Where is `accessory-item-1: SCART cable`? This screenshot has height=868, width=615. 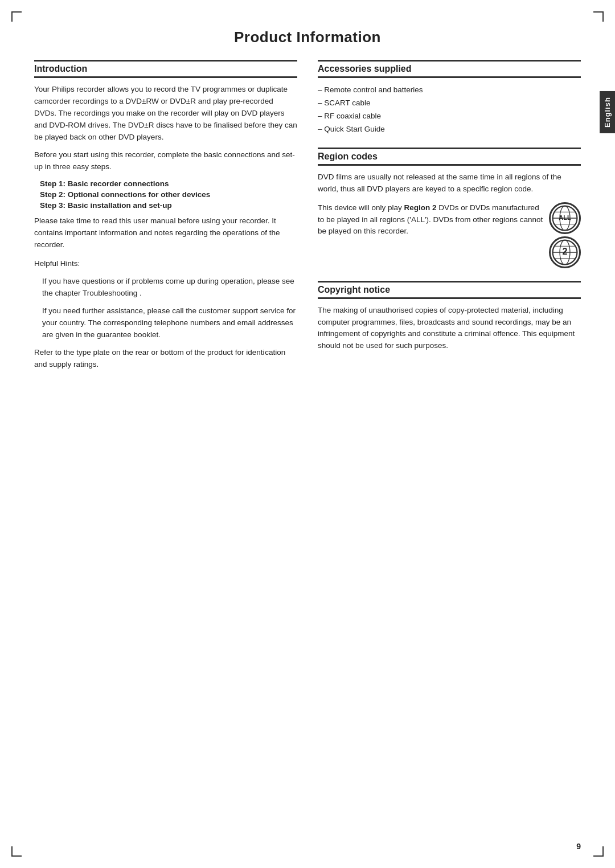 accessory-item-1: SCART cable is located at coordinates (449, 104).